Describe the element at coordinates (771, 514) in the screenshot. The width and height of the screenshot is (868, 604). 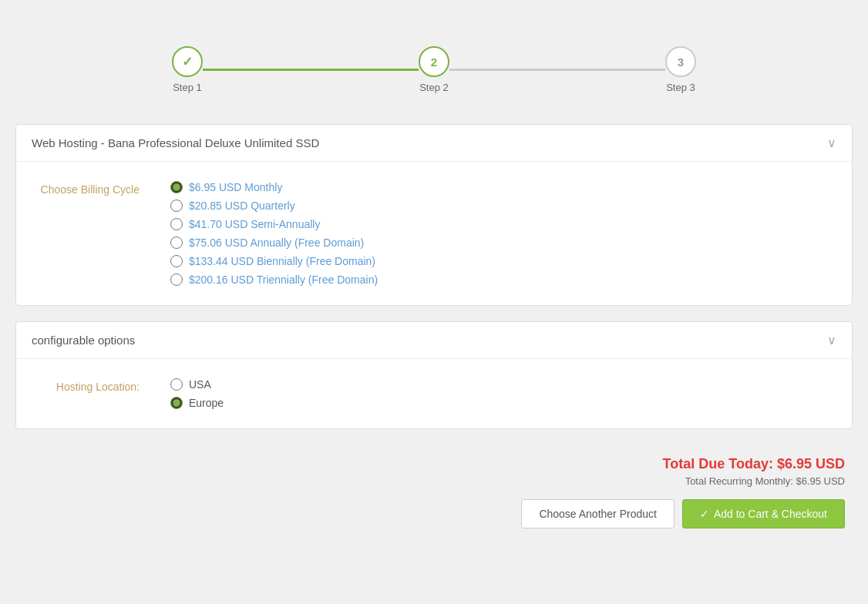
I see `add-to-cart-label: Add to Cart & Checkout` at that location.